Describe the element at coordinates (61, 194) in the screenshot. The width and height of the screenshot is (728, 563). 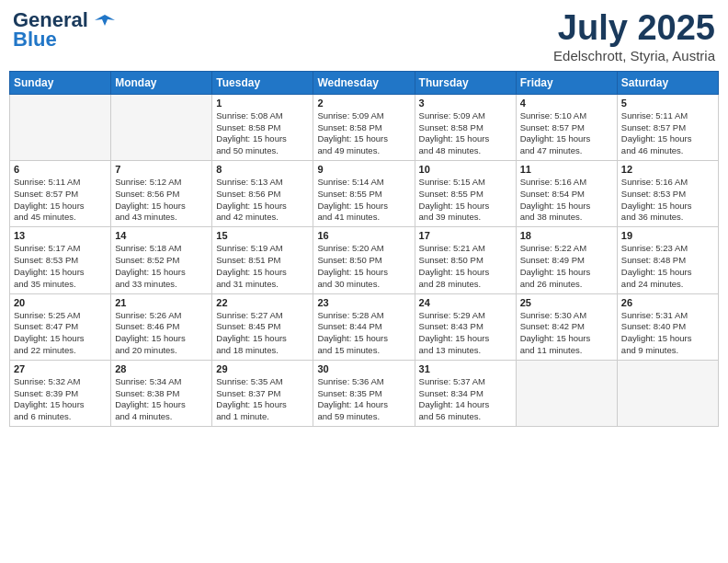
I see `calendar-cell: 6Sunrise: 5:11 AM Sunset: 8:57 PM Daylig…` at that location.